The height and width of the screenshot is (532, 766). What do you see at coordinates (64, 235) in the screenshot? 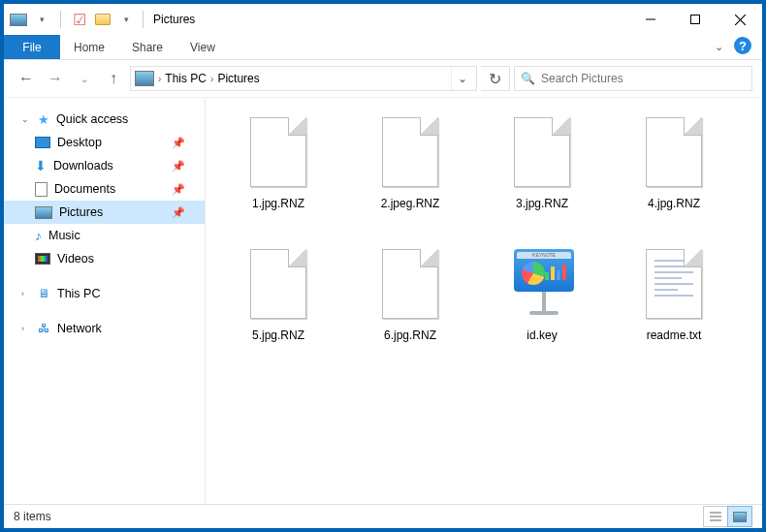
I see `sidebar-item-label: Music` at bounding box center [64, 235].